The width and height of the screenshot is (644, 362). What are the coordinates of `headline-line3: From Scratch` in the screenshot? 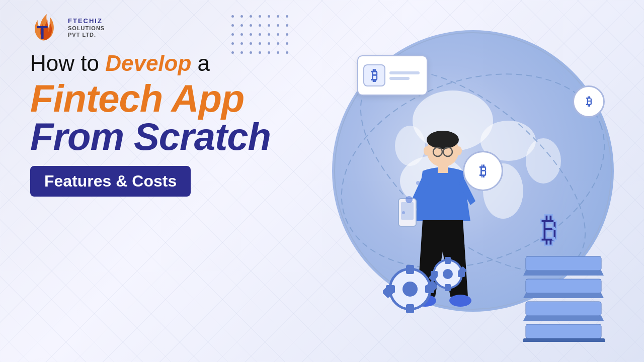 It's located at (161, 137).